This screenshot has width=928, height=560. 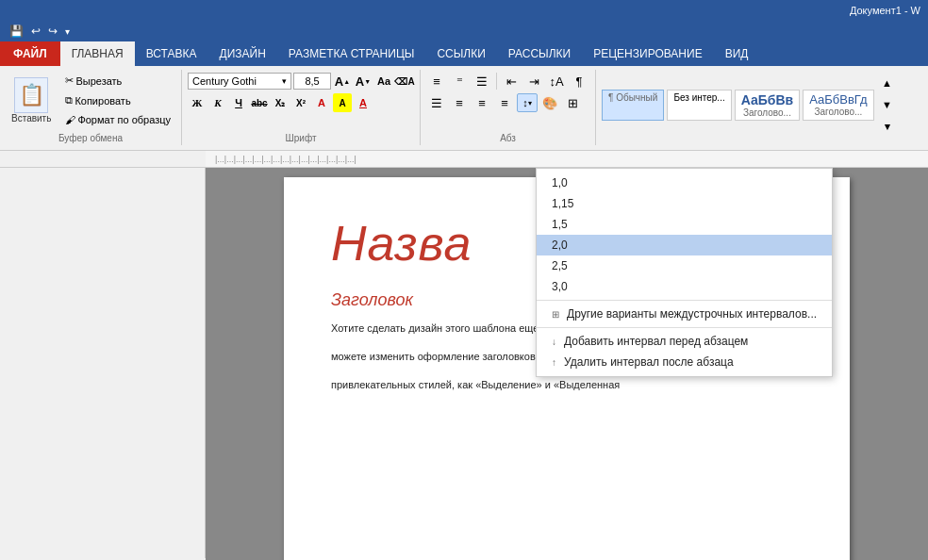 I want to click on undo-button: ↩, so click(x=36, y=31).